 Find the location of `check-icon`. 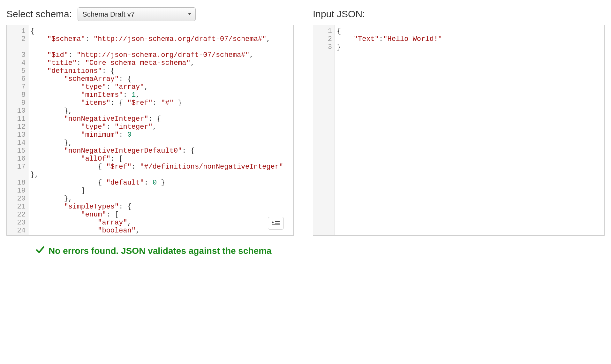

check-icon is located at coordinates (40, 251).